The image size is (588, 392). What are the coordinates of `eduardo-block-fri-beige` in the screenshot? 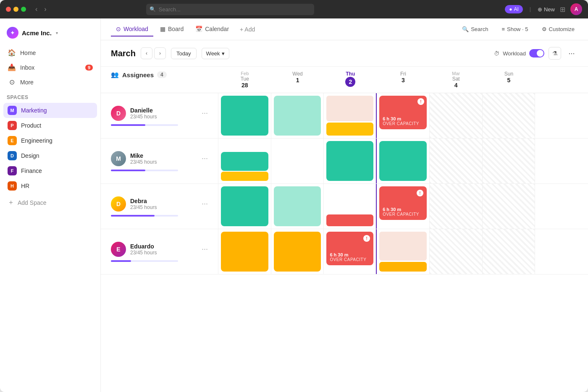 It's located at (403, 246).